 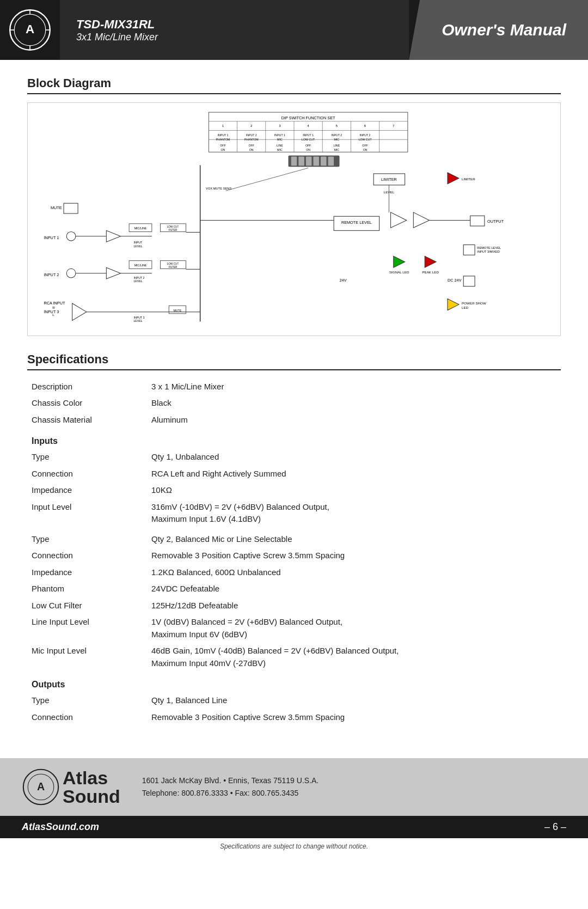 What do you see at coordinates (173, 230) in the screenshot?
I see `svg-text: FILTER` at bounding box center [173, 230].